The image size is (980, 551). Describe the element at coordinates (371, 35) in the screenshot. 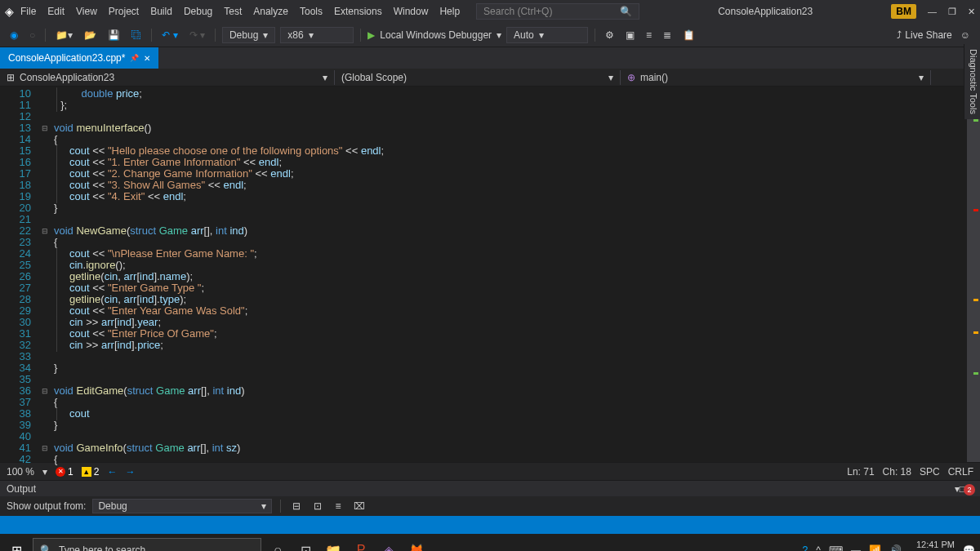

I see `play-icon: ▶` at that location.